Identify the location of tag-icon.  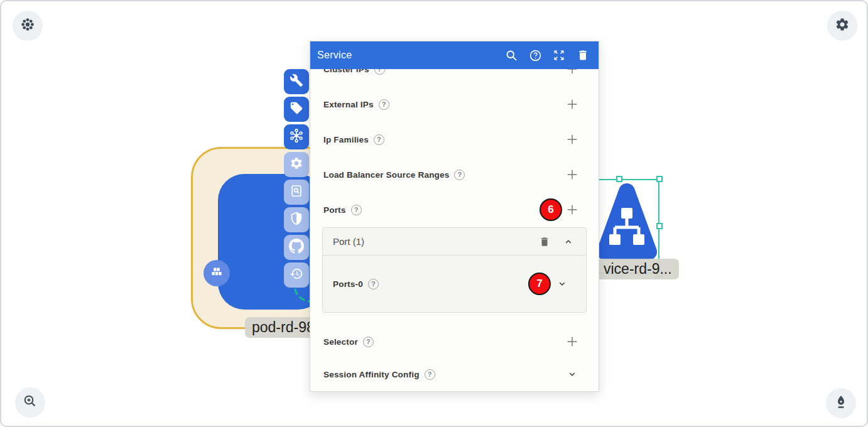
(296, 109).